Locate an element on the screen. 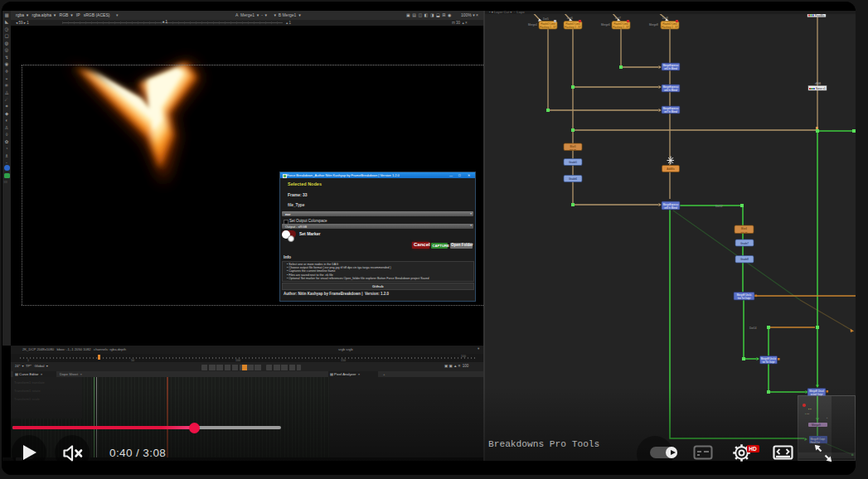 The height and width of the screenshot is (479, 868). svg-text: on7 In Blend is located at coordinates (671, 112).